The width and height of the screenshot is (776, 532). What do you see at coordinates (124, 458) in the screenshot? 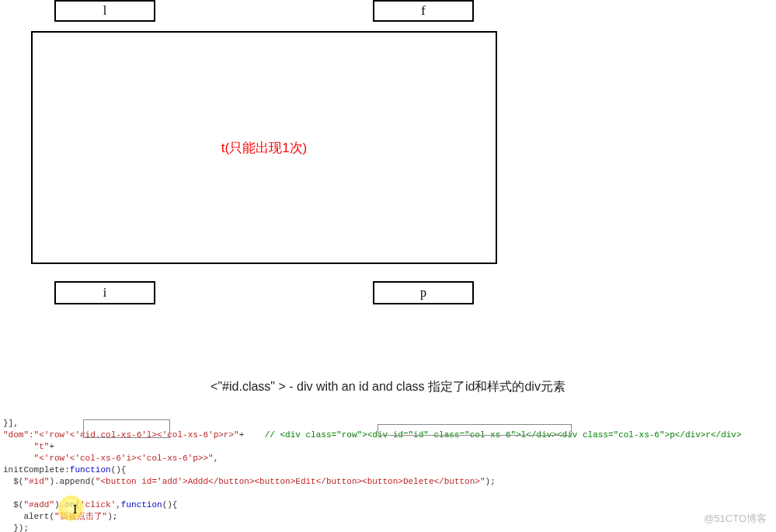
I see `code-line: "<'row'<'col-xs-6'i><'col-xs-6'p>>"` at bounding box center [124, 458].